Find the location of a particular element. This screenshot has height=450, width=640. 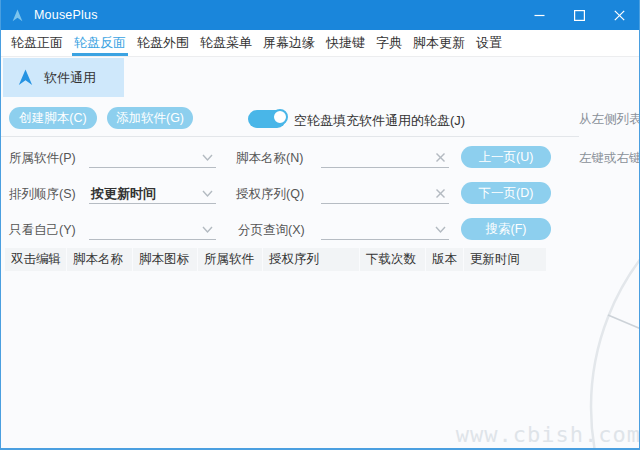

menu-item-wheel-outer: 轮盘外围 is located at coordinates (163, 43).